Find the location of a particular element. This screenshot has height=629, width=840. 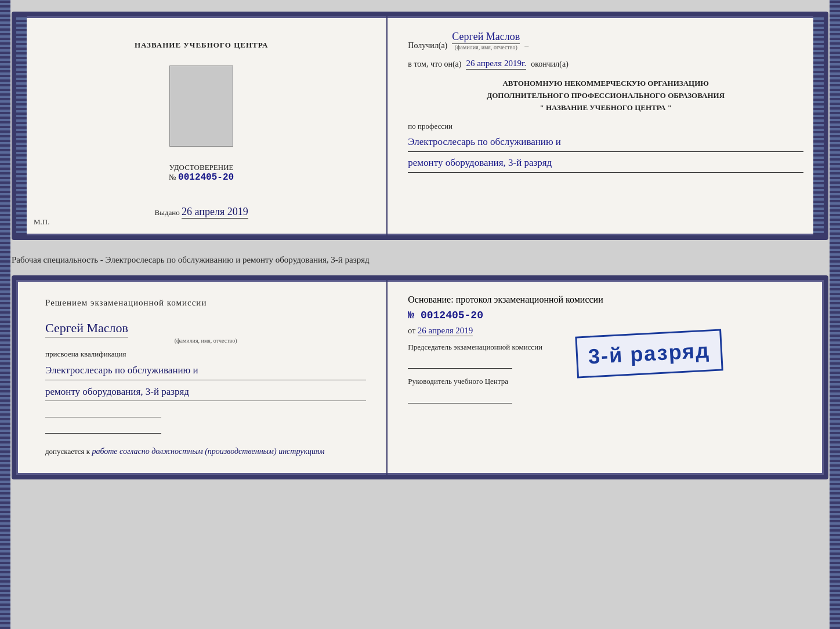

fio-block: Сергей Маслов (фамилия, имя, отчество) is located at coordinates (486, 41).